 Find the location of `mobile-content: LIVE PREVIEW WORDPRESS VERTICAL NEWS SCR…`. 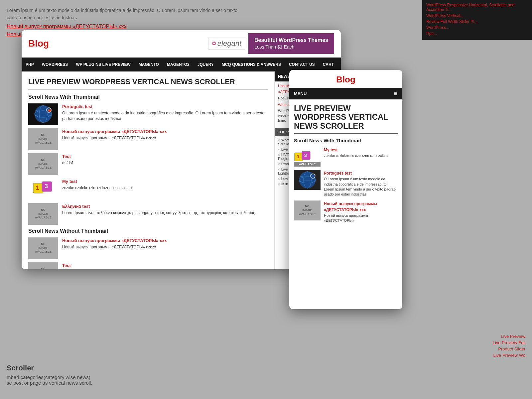

mobile-content: LIVE PREVIEW WORDPRESS VERTICAL NEWS SCR… is located at coordinates (346, 202).